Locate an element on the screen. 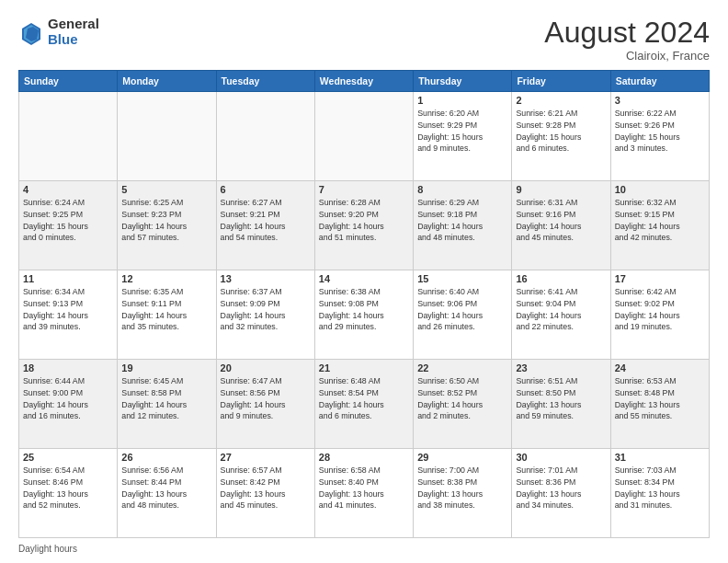  day-number: 27 is located at coordinates (266, 457).